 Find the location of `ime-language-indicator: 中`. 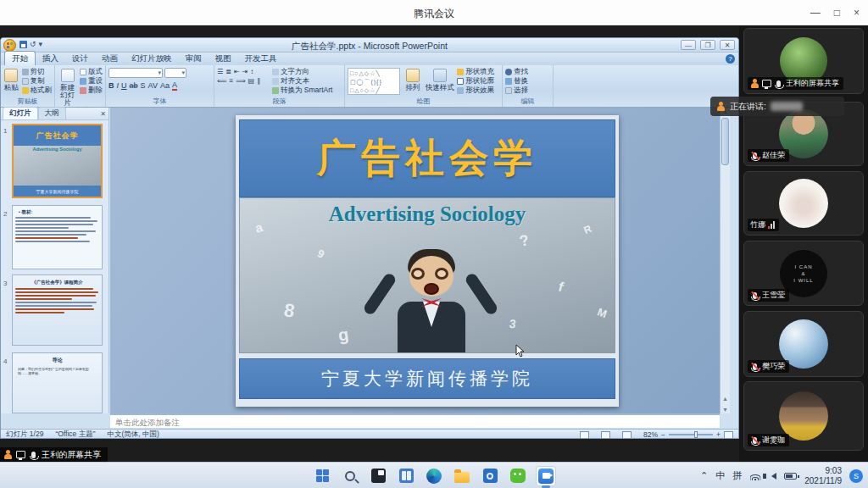

ime-language-indicator: 中 is located at coordinates (721, 476).